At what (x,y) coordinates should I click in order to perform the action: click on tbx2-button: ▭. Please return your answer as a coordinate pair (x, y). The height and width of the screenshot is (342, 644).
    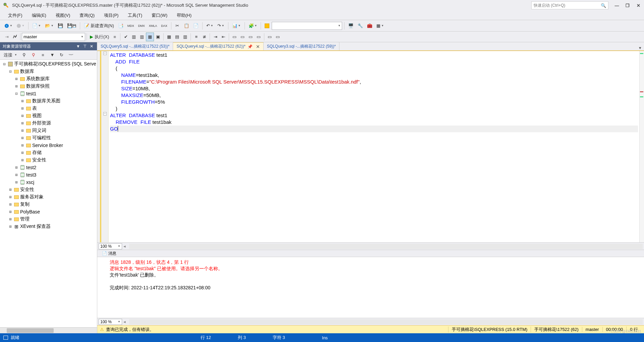
    Looking at the image, I should click on (243, 37).